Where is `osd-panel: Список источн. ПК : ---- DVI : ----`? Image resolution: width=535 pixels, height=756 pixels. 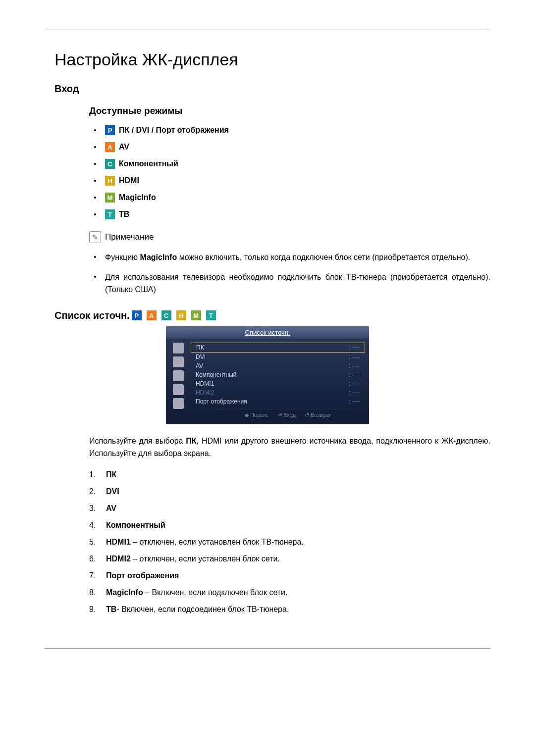 osd-panel: Список источн. ПК : ---- DVI : ---- is located at coordinates (268, 375).